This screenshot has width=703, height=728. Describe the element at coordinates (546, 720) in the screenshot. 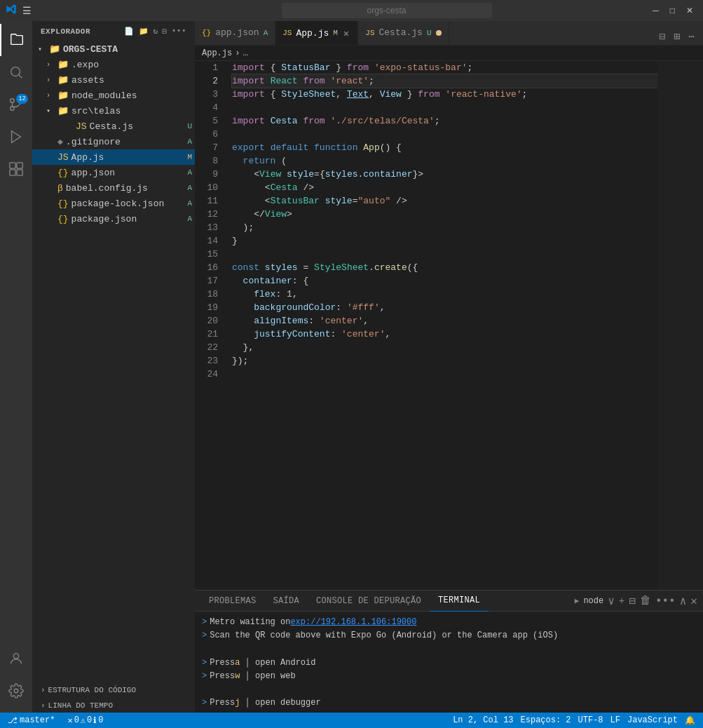

I see `status-indent: Espaços: 2` at that location.